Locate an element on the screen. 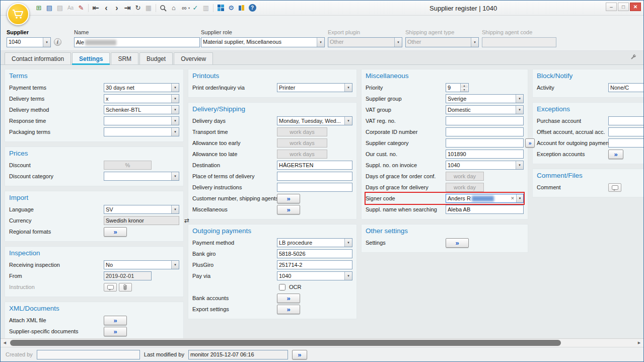 The image size is (644, 362). scroll-right-button: ▶ is located at coordinates (639, 343).